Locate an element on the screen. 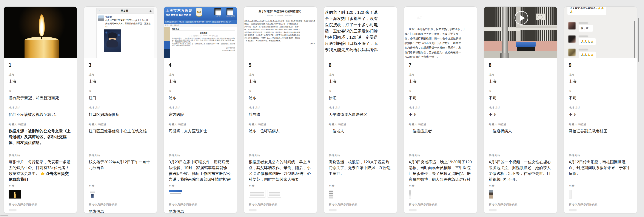 The width and height of the screenshot is (644, 217). field-value-deceased: 虹口区卫健委信息中心主任钱文雄 is located at coordinates (120, 137).